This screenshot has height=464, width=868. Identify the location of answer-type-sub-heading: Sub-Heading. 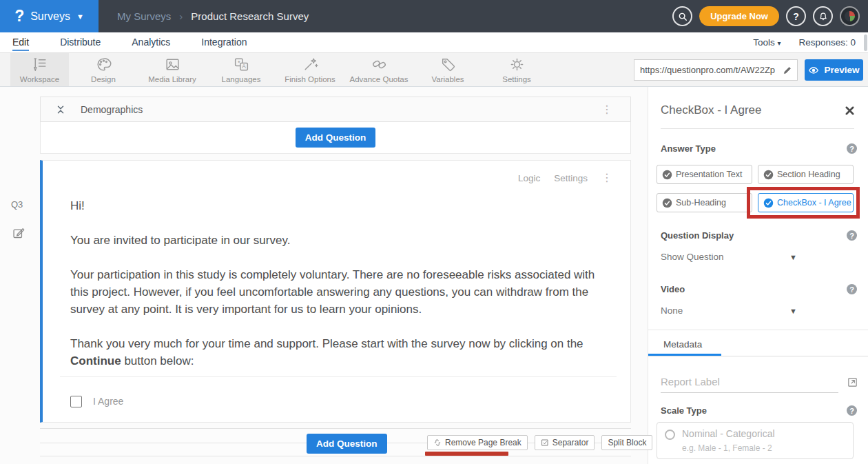
(704, 203).